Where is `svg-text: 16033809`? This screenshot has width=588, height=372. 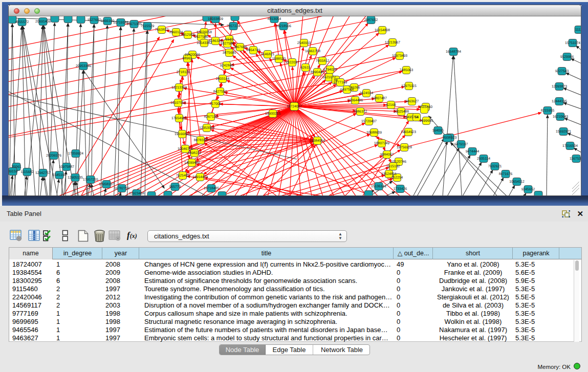 svg-text: 16033809 is located at coordinates (215, 19).